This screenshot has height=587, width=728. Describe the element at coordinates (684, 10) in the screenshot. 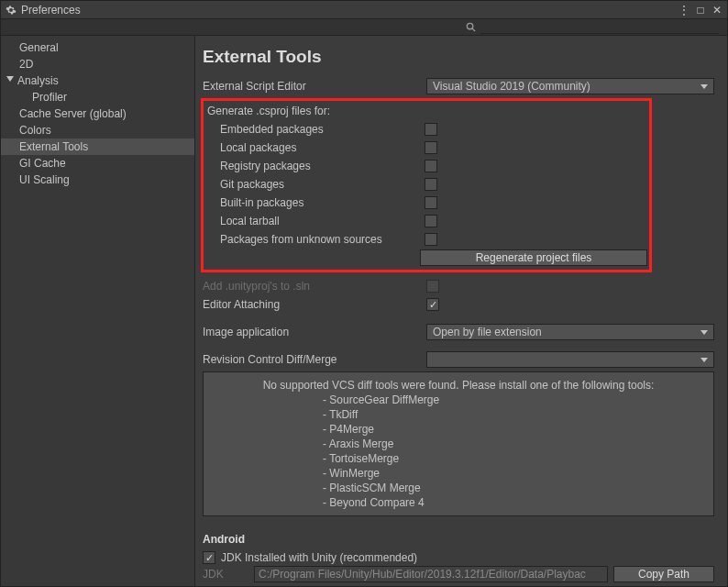

I see `window-menu-icon: ⋮` at that location.